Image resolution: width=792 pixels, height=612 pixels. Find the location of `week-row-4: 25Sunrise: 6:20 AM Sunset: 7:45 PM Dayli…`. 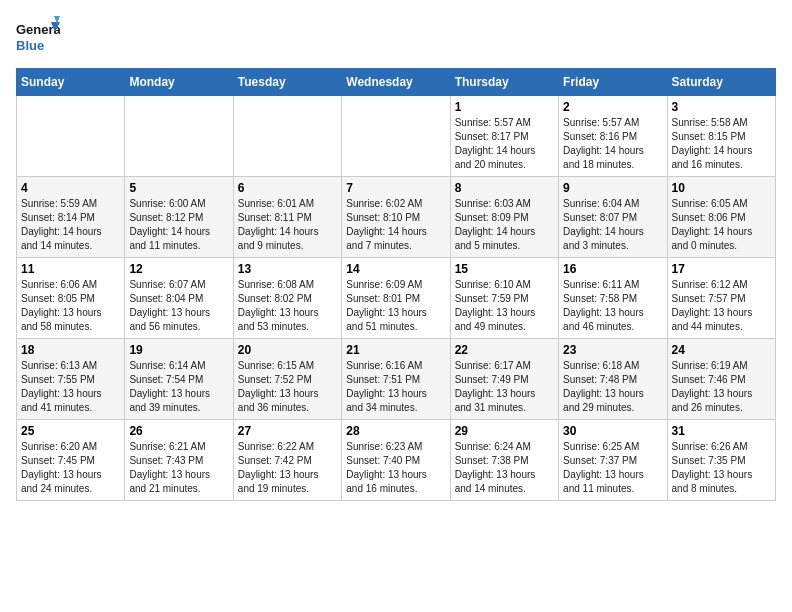

week-row-4: 25Sunrise: 6:20 AM Sunset: 7:45 PM Dayli… is located at coordinates (396, 460).